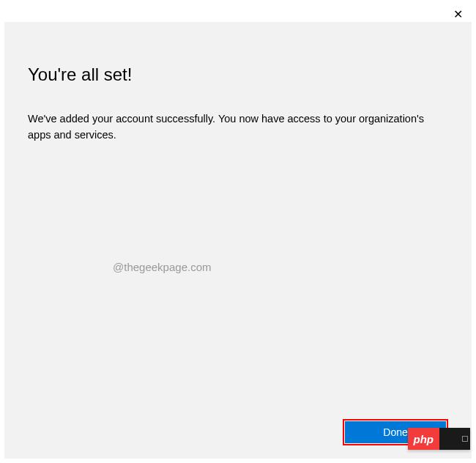 This screenshot has height=463, width=476. What do you see at coordinates (162, 267) in the screenshot?
I see `watermark-text: @thegeekpage.com` at bounding box center [162, 267].